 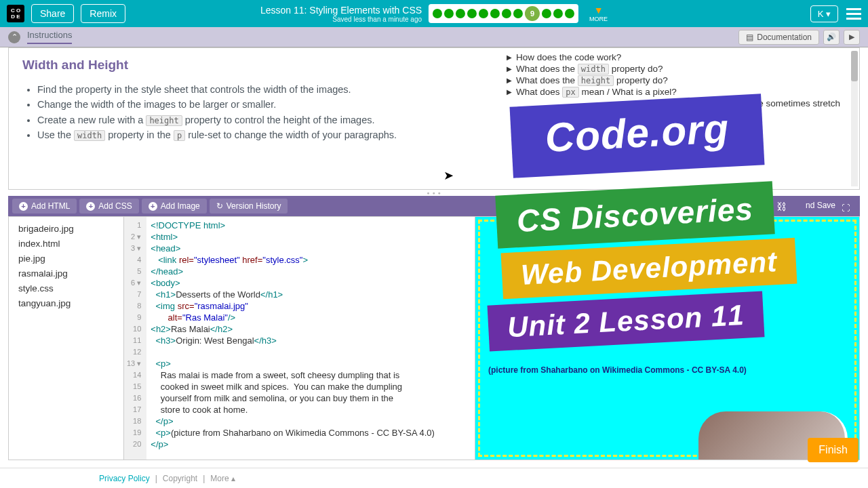 What do you see at coordinates (778, 37) in the screenshot?
I see `documentation-button: ▤Documentation` at bounding box center [778, 37].